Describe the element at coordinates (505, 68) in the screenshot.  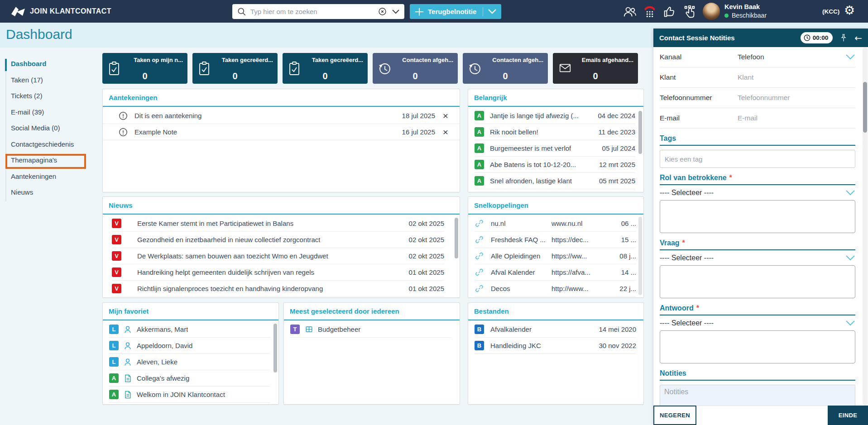
I see `tile-contacten-afgehandeld-2: Contacten afgeh... 0` at that location.